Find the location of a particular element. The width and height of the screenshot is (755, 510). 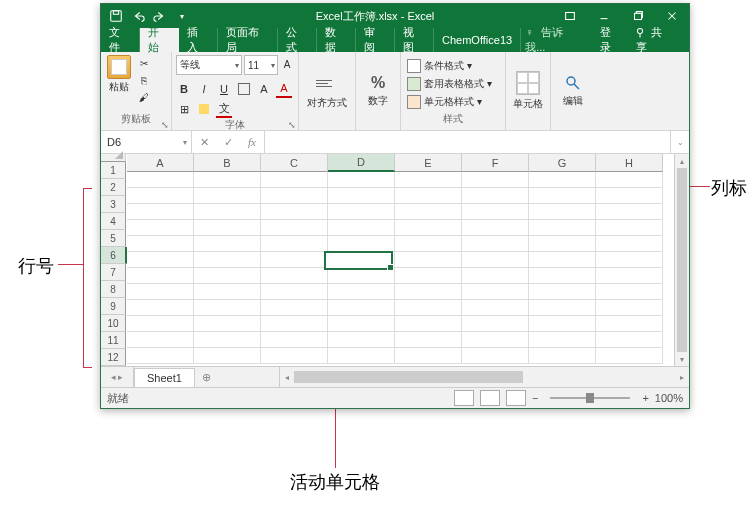

tab-review: 审阅 is located at coordinates (376, 40).